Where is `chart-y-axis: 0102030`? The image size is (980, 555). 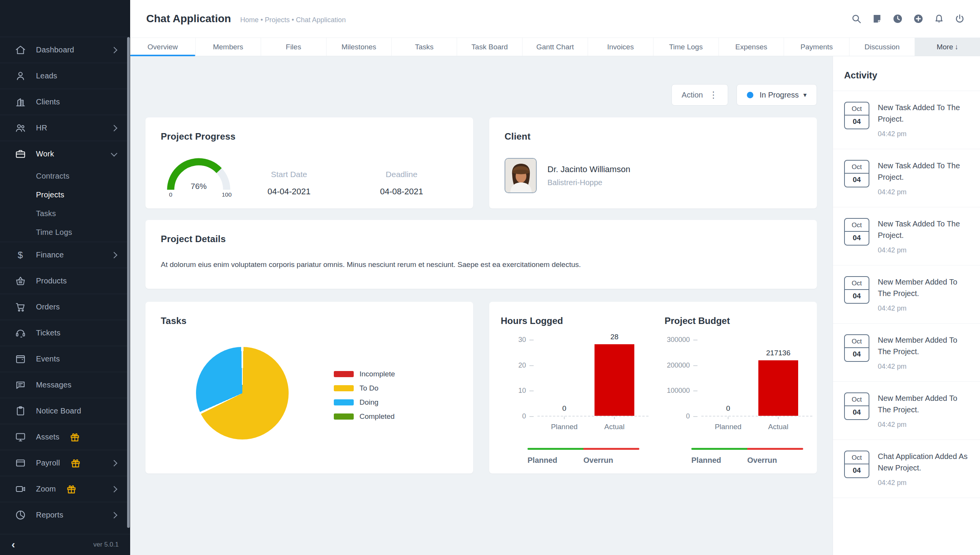
chart-y-axis: 0102030 is located at coordinates (518, 378).